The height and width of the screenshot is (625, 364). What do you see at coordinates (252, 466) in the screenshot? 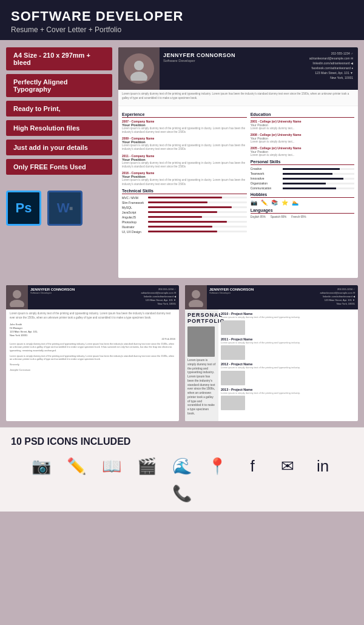
I see `facebook-icon: f` at bounding box center [252, 466].